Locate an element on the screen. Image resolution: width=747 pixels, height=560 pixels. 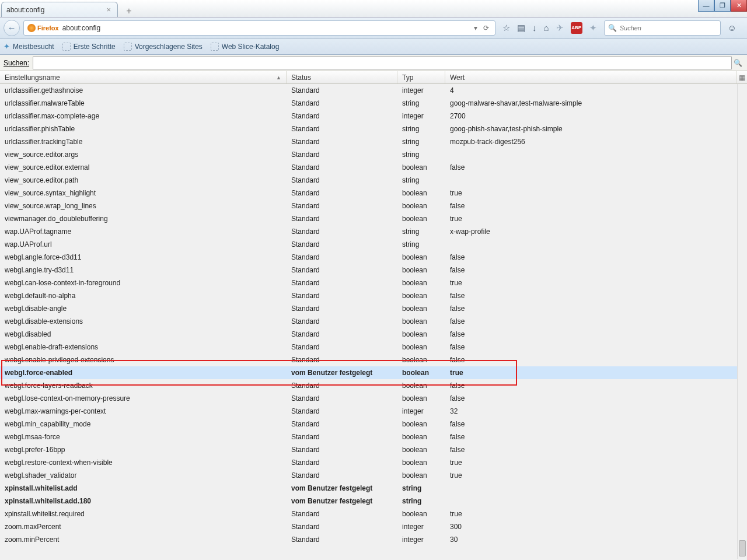
bookmark-item: ✦Meistbesucht is located at coordinates (29, 47).